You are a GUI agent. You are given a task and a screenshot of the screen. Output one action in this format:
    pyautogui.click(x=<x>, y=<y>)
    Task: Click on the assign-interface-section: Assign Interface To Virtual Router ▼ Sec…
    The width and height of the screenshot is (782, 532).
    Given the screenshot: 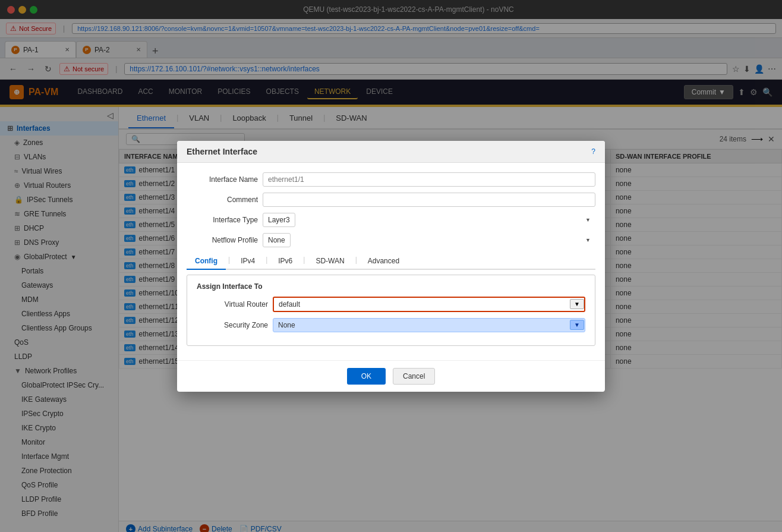 What is the action you would take?
    pyautogui.click(x=391, y=310)
    